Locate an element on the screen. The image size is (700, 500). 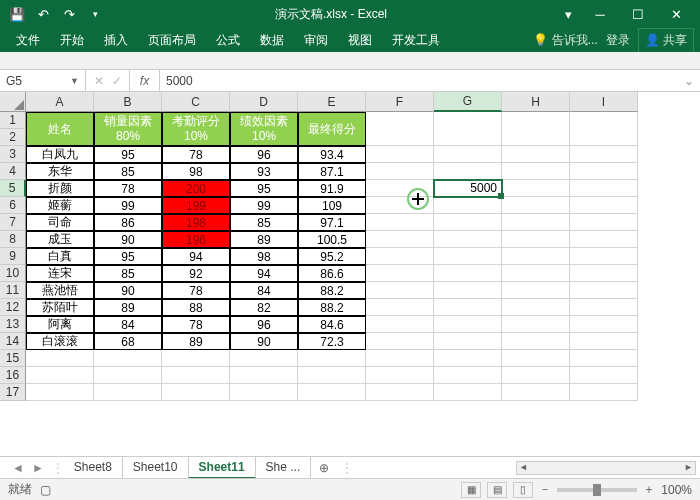
cell: 94 is located at coordinates (264, 274).